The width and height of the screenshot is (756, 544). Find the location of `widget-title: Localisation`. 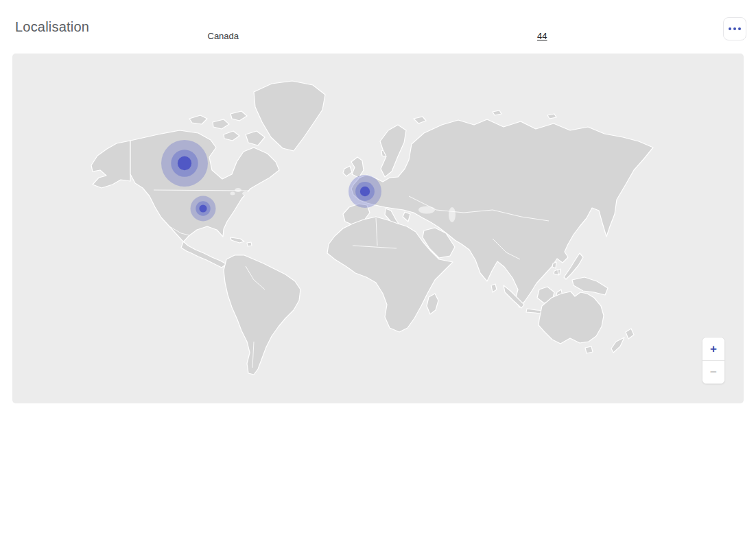

widget-title: Localisation is located at coordinates (52, 27).